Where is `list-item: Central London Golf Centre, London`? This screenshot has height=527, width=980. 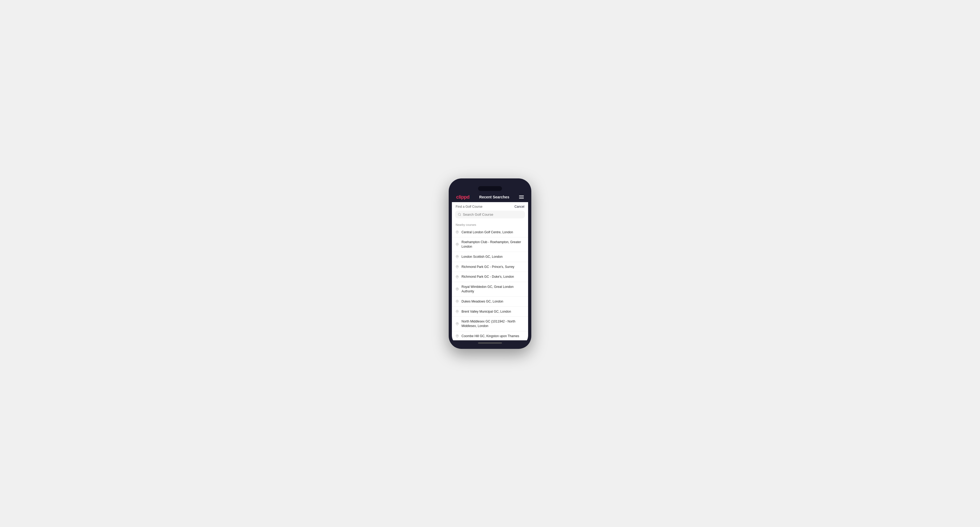
list-item: Central London Golf Centre, London is located at coordinates (490, 233).